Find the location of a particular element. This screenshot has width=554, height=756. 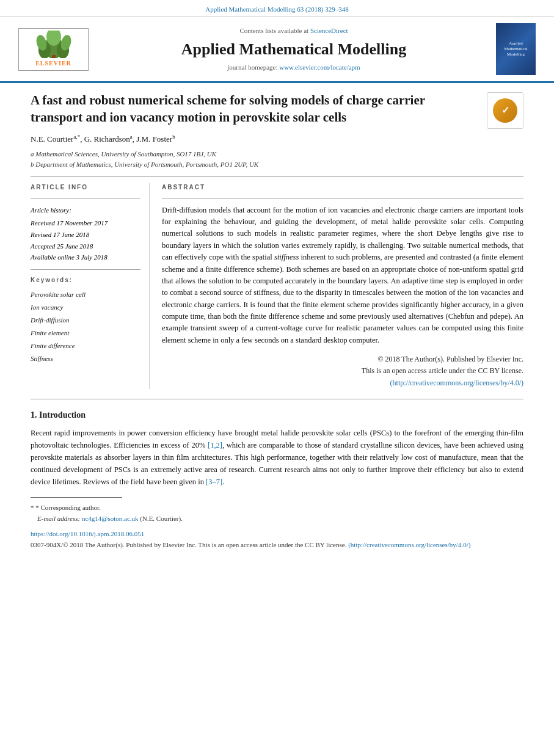

journal-cover-thumbnail: Applied Mathematical Modelling is located at coordinates (516, 49).